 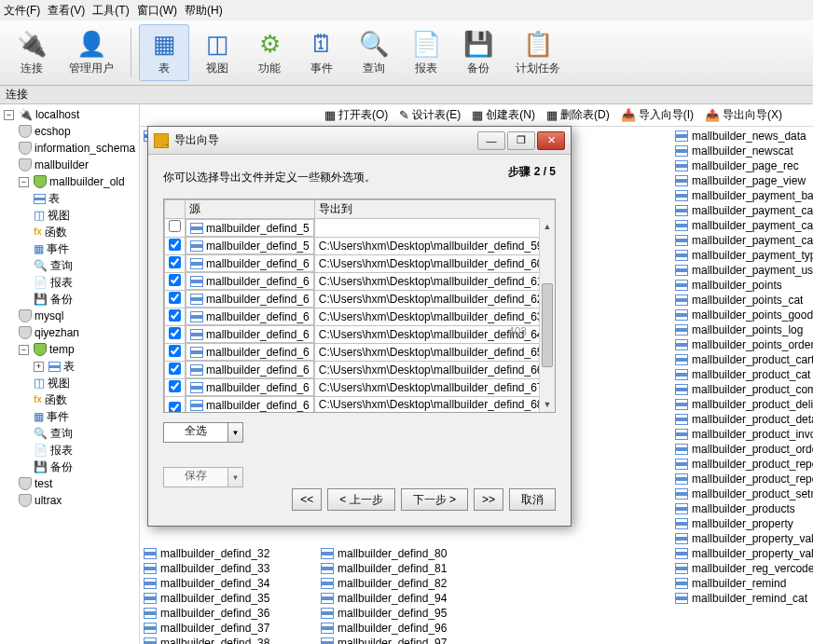 I want to click on menu-view: 查看(V), so click(x=66, y=11).